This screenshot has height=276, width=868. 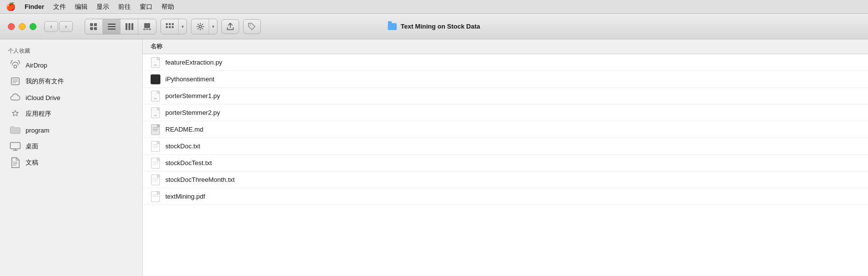 What do you see at coordinates (440, 27) in the screenshot?
I see `window-title-text: Text Mining on Stock Data` at bounding box center [440, 27].